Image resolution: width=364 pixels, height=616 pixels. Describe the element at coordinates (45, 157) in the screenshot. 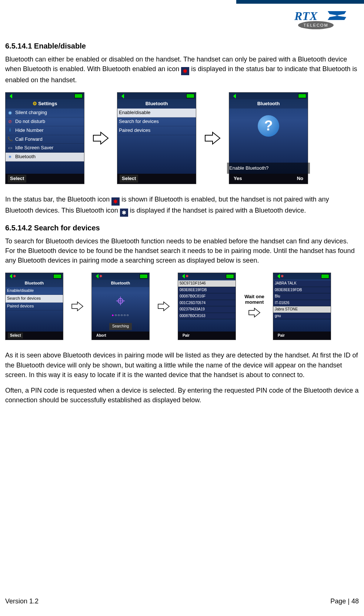

I see `menu-item-bluetooth: ∗Bluetooth` at that location.